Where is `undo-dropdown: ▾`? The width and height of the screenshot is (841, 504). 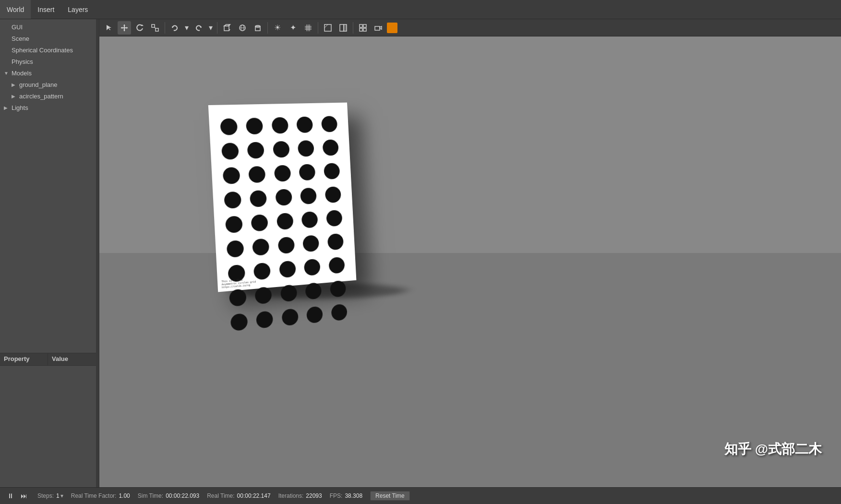 undo-dropdown: ▾ is located at coordinates (187, 28).